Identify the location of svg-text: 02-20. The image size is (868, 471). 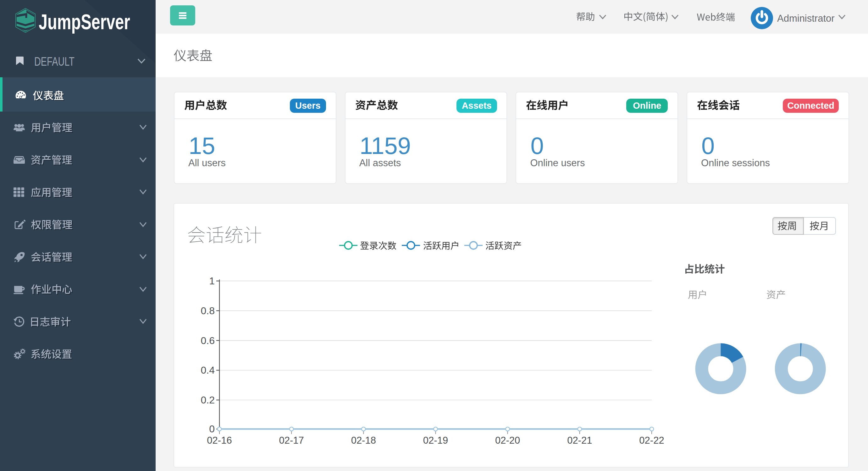
(507, 440).